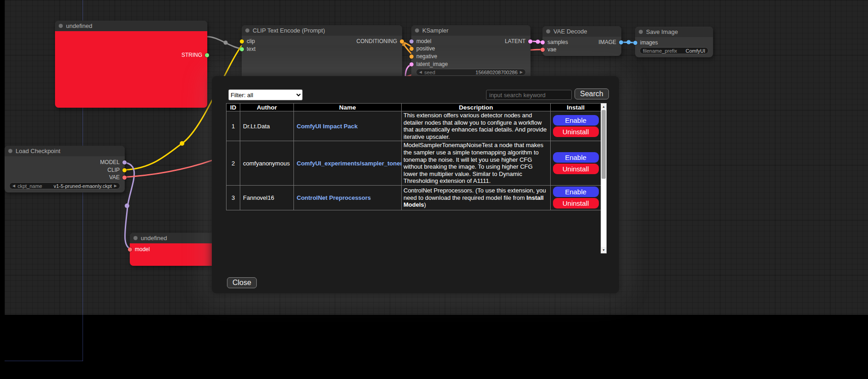  I want to click on table-scrollbar: ▲ ▼, so click(603, 178).